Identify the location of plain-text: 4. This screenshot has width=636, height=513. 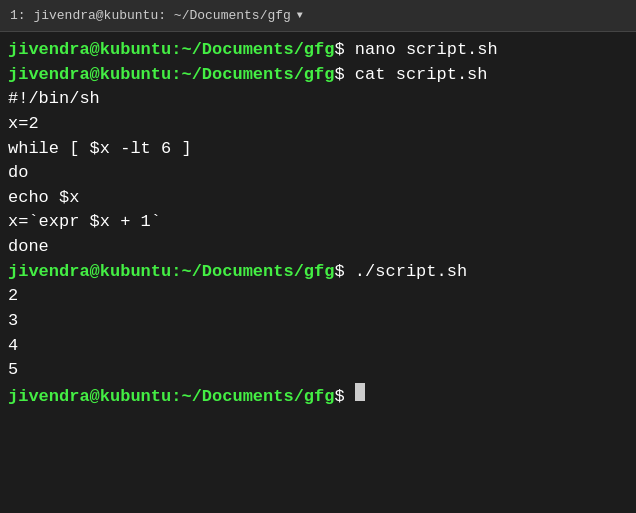
(13, 346).